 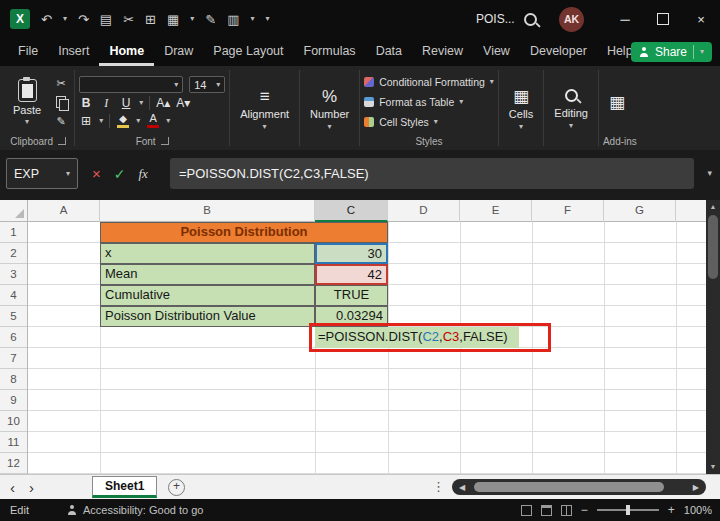 I want to click on decrease-font-size-button: A▾, so click(x=183, y=103).